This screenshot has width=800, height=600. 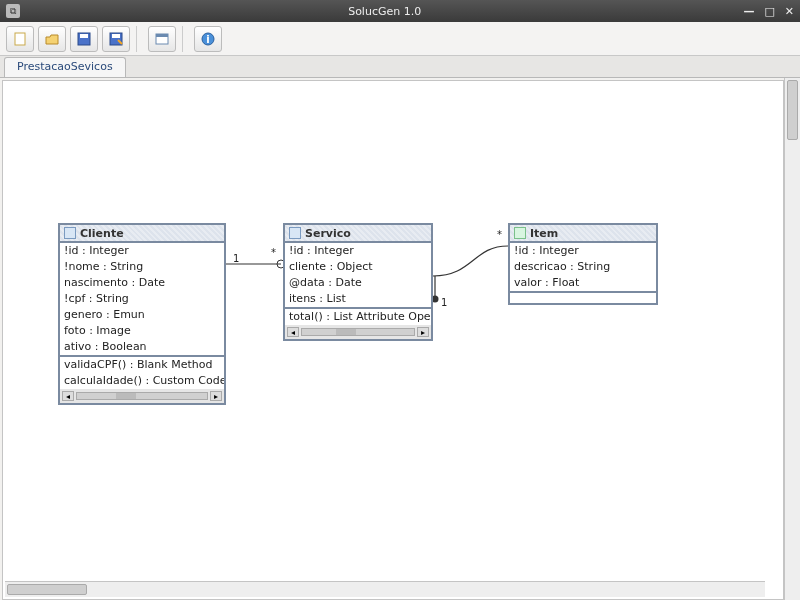 I want to click on attributes-section: !id : Integer descricao : String valor :…, so click(x=583, y=268).